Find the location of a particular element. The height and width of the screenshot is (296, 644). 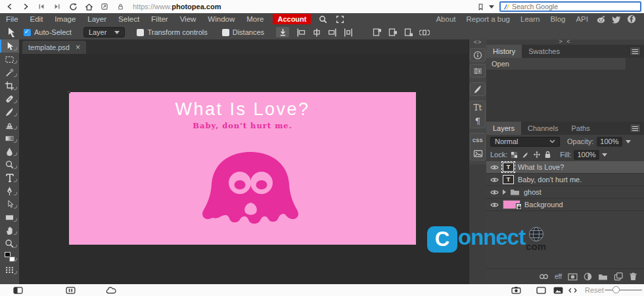

align-bottom-icon is located at coordinates (409, 32).